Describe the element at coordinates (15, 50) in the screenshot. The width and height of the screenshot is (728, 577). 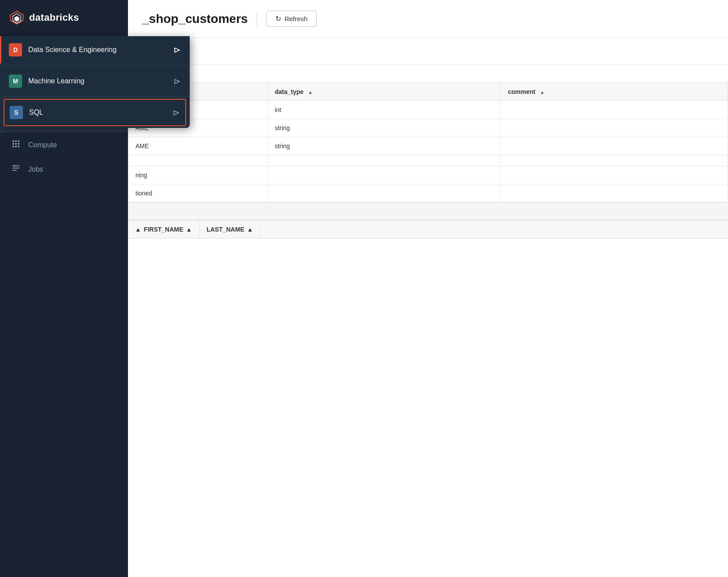
I see `dropdown-avatar-dse: D` at that location.